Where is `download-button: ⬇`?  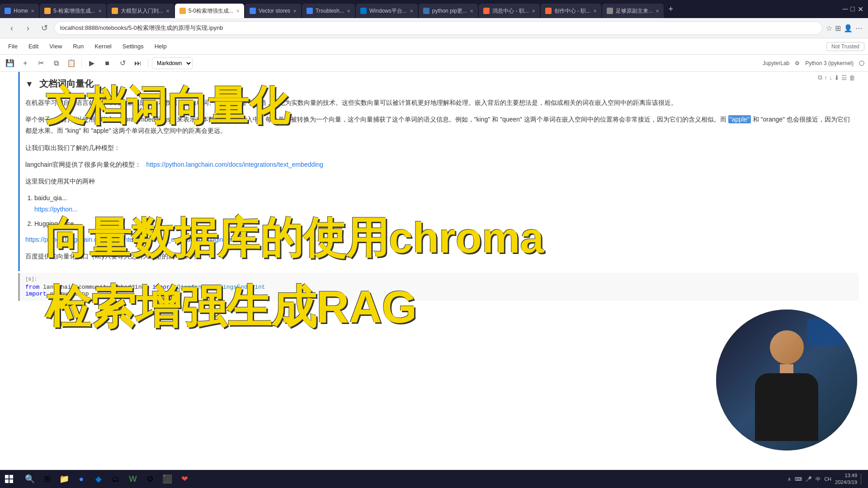 download-button: ⬇ is located at coordinates (837, 78).